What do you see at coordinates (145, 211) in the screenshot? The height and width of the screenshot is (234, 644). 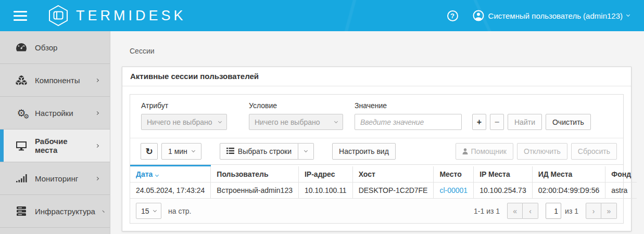 I see `page-size-value: 15` at bounding box center [145, 211].